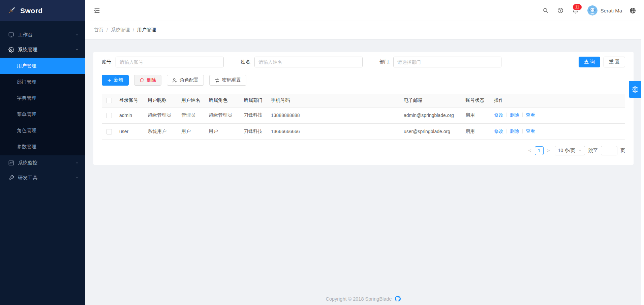 This screenshot has height=305, width=644. I want to click on col-header-name: 用户姓名, so click(192, 100).